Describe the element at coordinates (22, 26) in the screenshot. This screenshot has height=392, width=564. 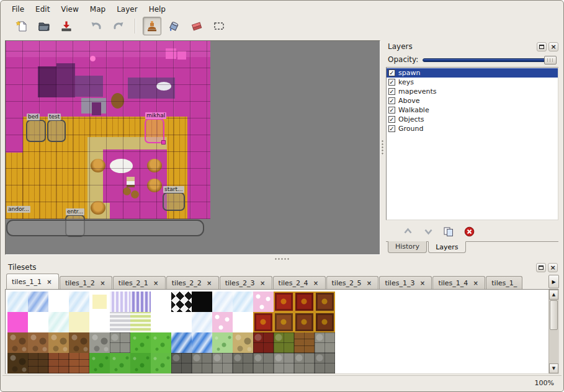
I see `new-map-button` at that location.